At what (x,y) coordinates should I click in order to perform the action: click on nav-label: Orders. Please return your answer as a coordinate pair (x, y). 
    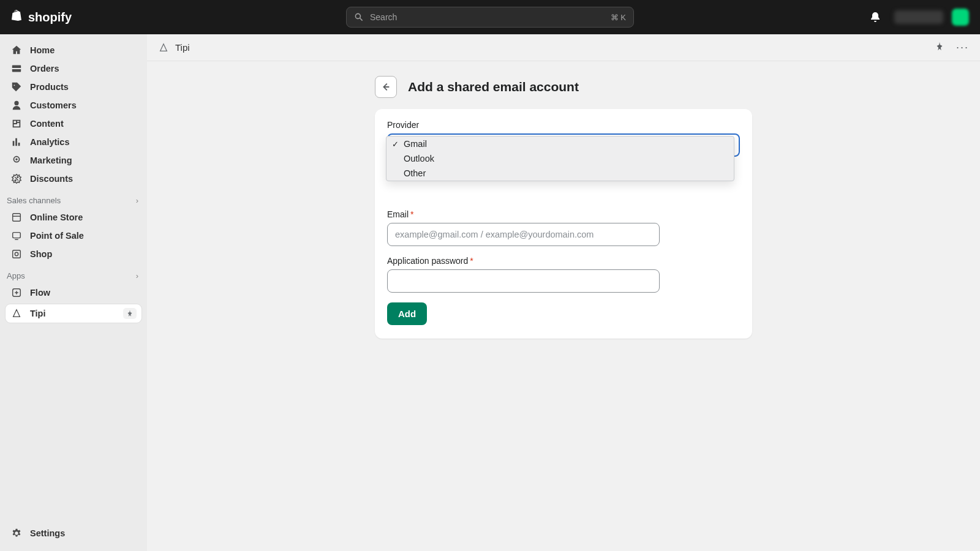
    Looking at the image, I should click on (45, 69).